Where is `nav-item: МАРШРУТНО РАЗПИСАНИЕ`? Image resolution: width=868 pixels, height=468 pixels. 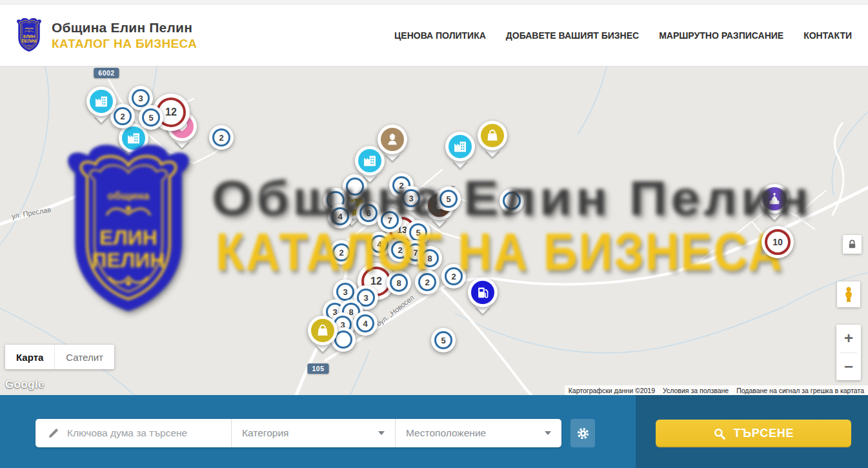
nav-item: МАРШРУТНО РАЗПИСАНИЕ is located at coordinates (722, 36).